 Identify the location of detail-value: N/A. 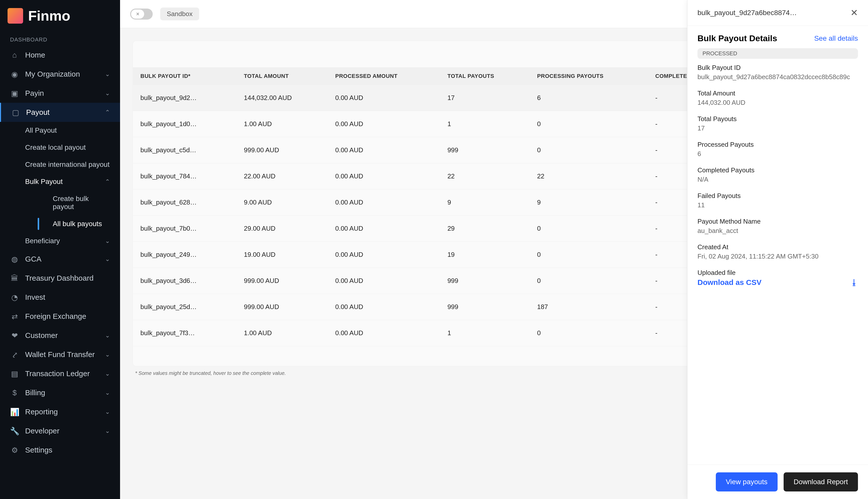
(778, 180).